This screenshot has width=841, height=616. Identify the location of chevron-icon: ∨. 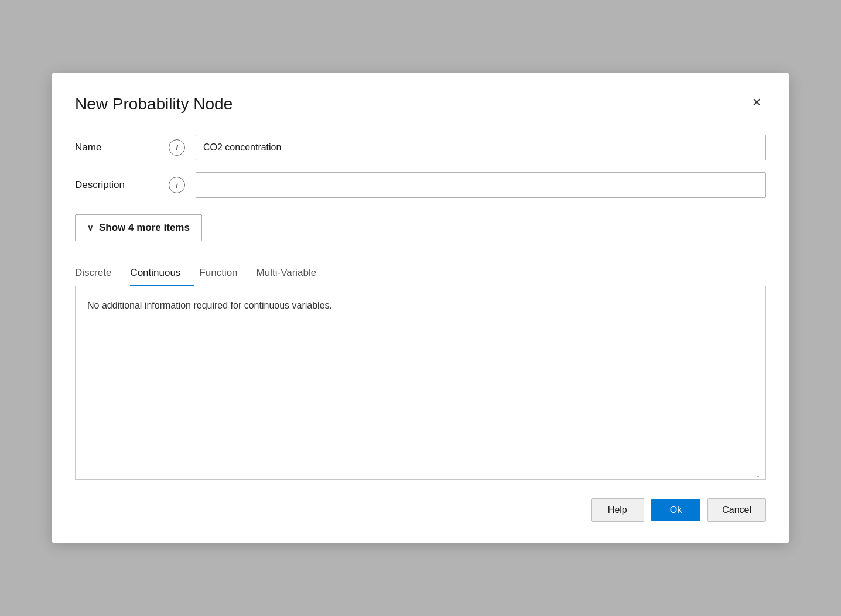
(90, 228).